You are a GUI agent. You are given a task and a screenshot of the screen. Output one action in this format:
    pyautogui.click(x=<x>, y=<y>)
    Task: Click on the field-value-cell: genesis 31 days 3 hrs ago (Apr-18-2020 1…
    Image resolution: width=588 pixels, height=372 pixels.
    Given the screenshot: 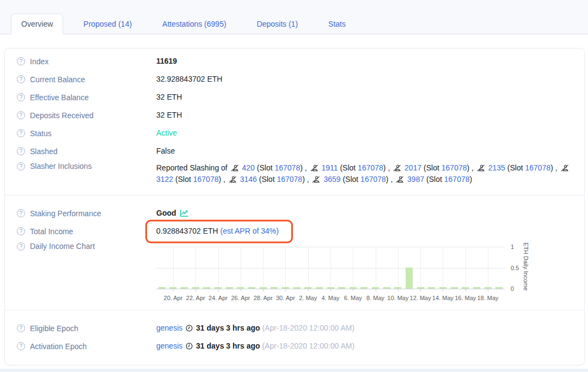 What is the action you would take?
    pyautogui.click(x=364, y=346)
    